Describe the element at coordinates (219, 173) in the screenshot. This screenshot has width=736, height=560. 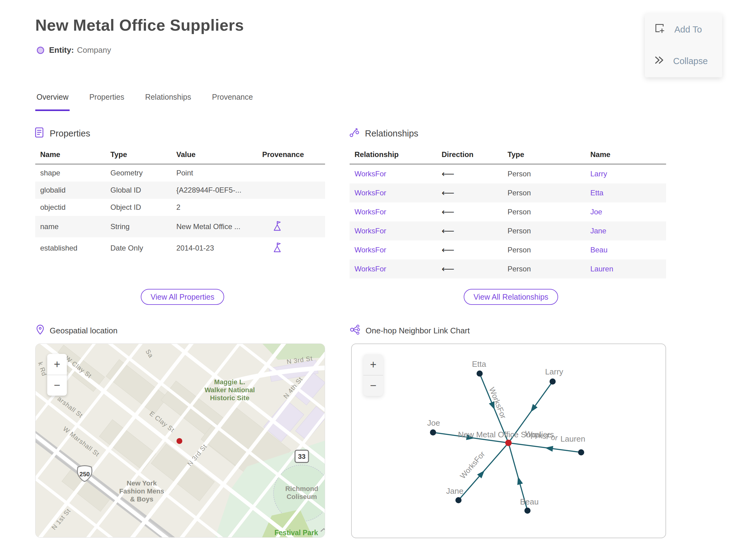
I see `cell-value: Point` at that location.